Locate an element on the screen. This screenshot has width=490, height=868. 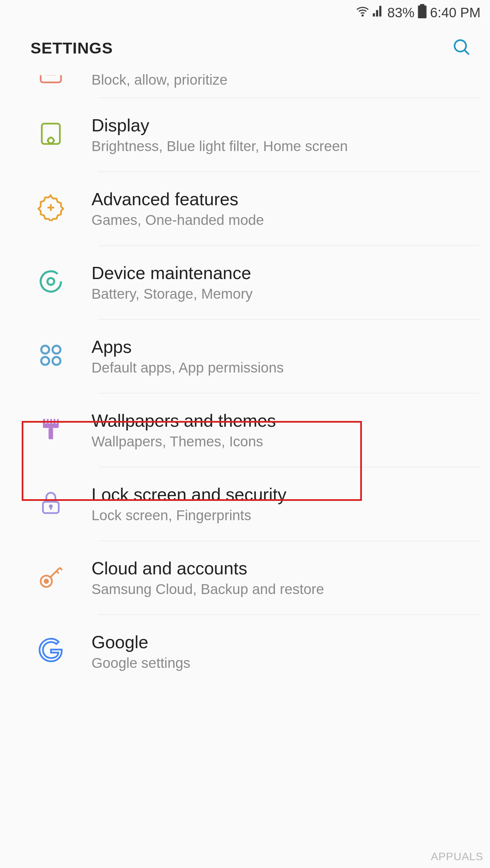
setting-text: Cloud and accounts Samsung Cloud, Backup… is located at coordinates (281, 578).